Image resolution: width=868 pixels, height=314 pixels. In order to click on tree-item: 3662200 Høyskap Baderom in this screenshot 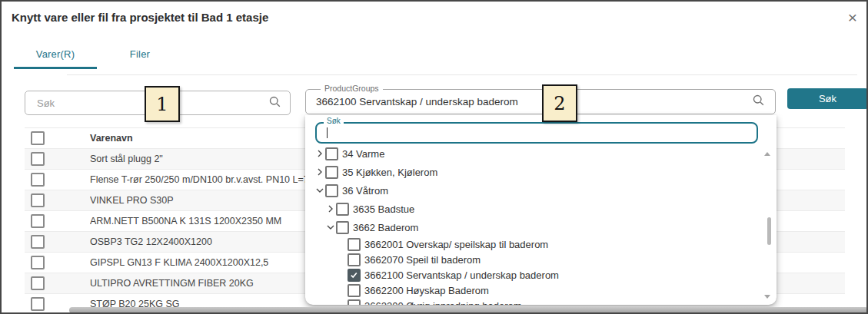, I will do `click(534, 290)`.